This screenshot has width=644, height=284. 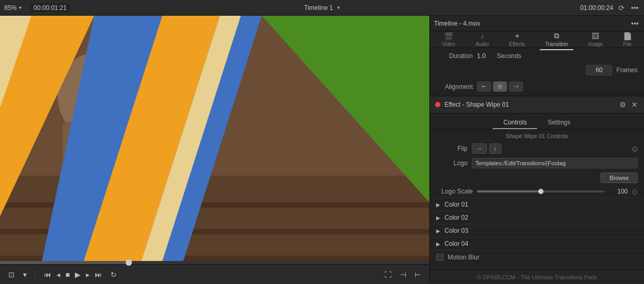 I want to click on effect-settings-icon: ⚙, so click(x=623, y=105).